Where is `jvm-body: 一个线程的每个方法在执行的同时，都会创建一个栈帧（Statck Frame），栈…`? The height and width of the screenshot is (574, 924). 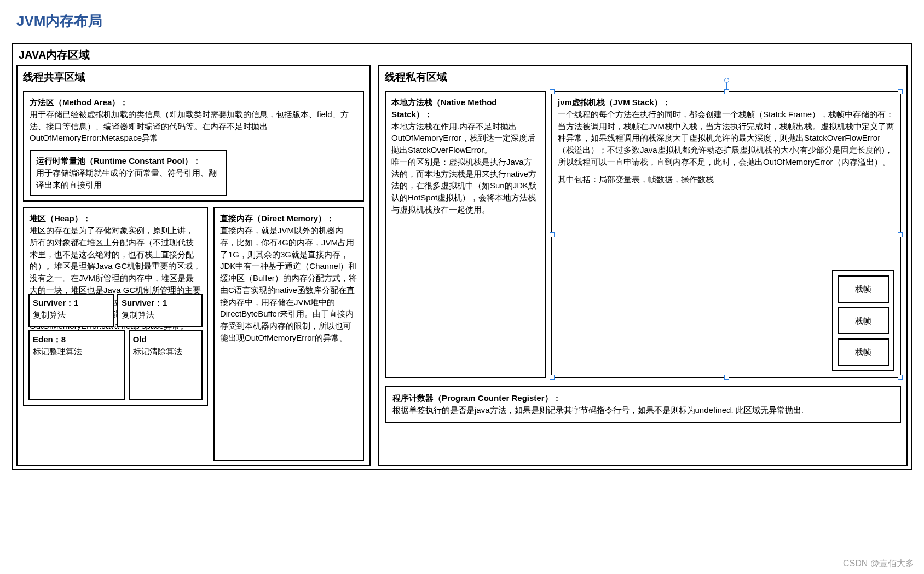
jvm-body: 一个线程的每个方法在执行的同时，都会创建一个栈帧（Statck Frame），栈… is located at coordinates (726, 138).